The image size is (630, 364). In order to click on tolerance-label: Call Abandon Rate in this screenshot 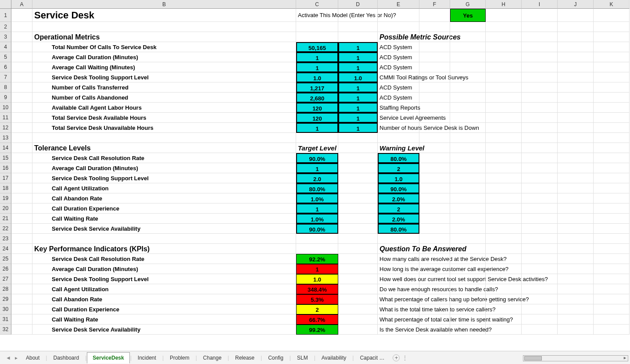, I will do `click(164, 198)`.